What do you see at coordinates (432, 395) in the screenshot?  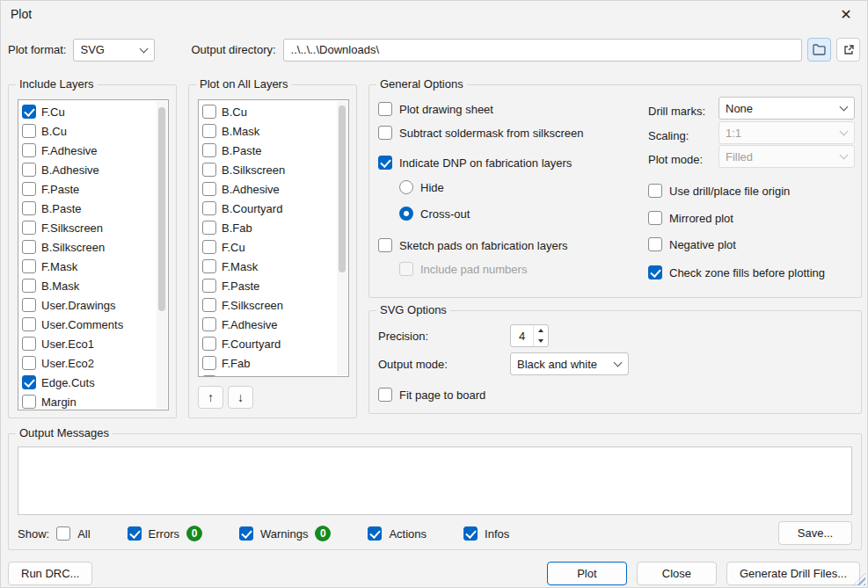 I see `fit-page-checkbox: Fit page to board` at bounding box center [432, 395].